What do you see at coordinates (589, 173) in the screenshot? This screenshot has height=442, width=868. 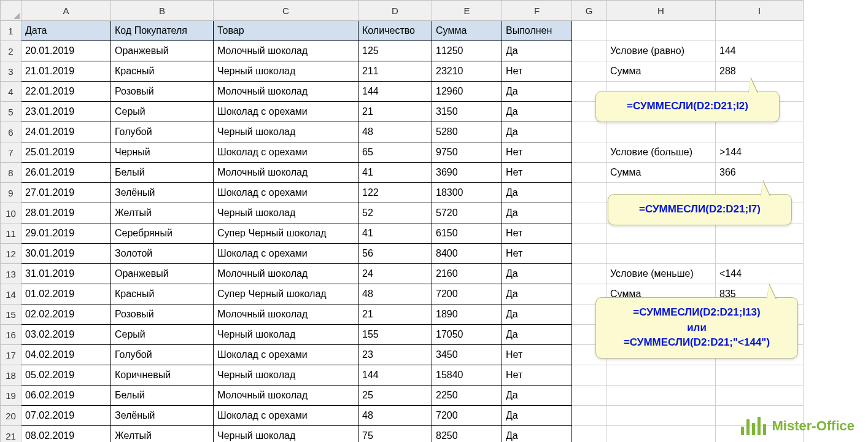 I see `cell-G8` at bounding box center [589, 173].